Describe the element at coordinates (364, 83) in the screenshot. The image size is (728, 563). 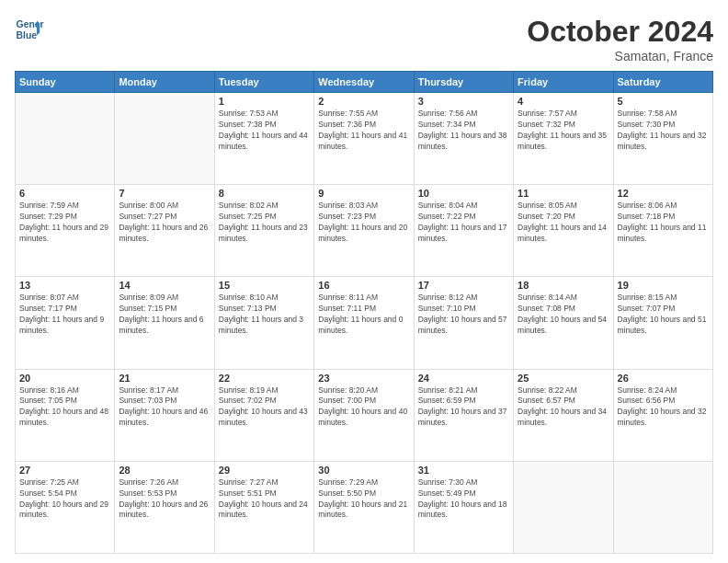
I see `header-row: SundayMondayTuesdayWednesdayThursdayFrid…` at that location.